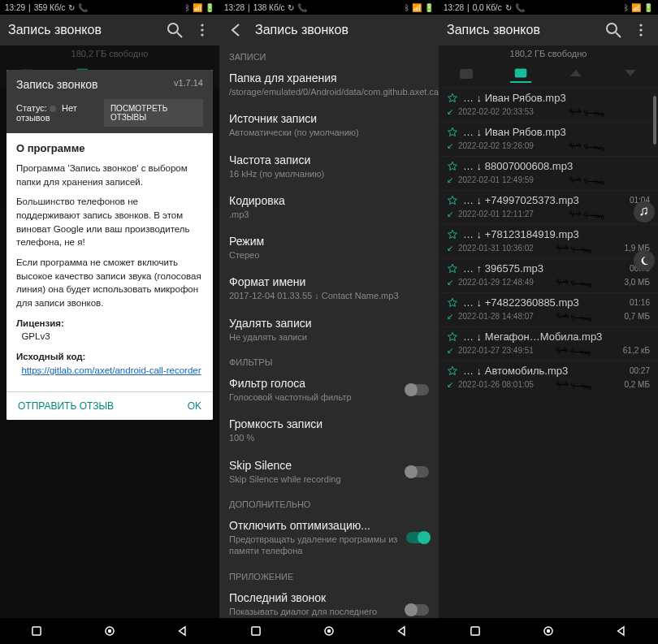  Describe the element at coordinates (329, 85) in the screenshot. I see `settings-item: Папка для хранения/storage/emulated/0/An…` at that location.